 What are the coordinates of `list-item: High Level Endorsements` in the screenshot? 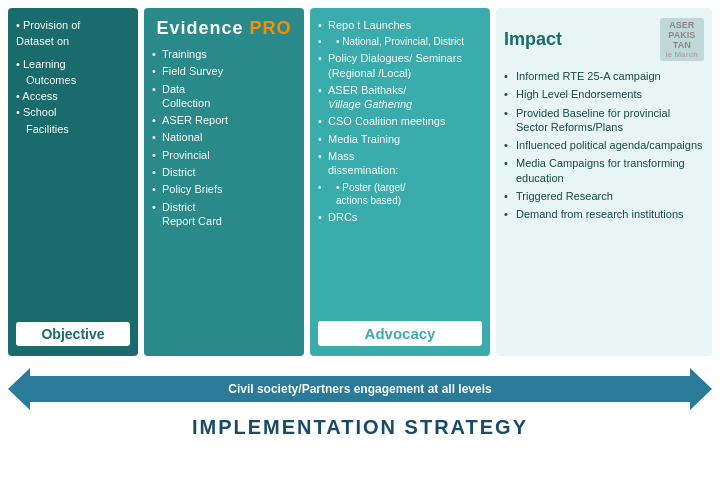 It's located at (604, 94).